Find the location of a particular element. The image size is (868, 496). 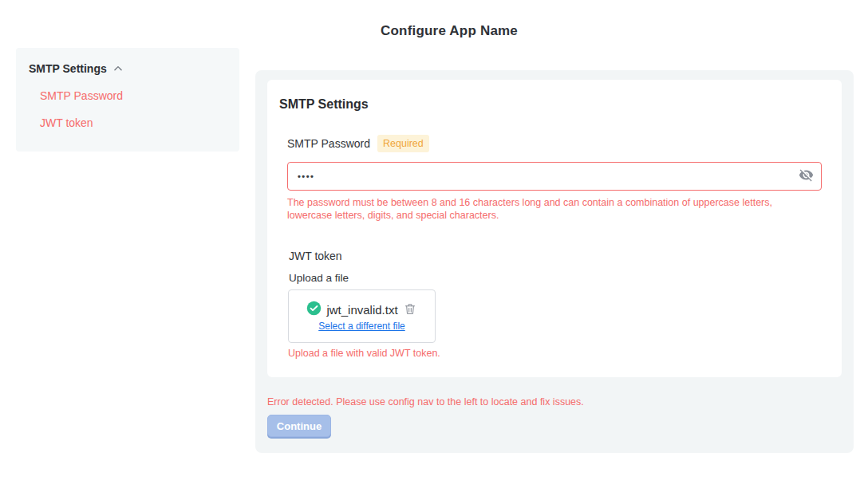

uploaded-file-row: jwt_invalid.txt is located at coordinates (361, 309).